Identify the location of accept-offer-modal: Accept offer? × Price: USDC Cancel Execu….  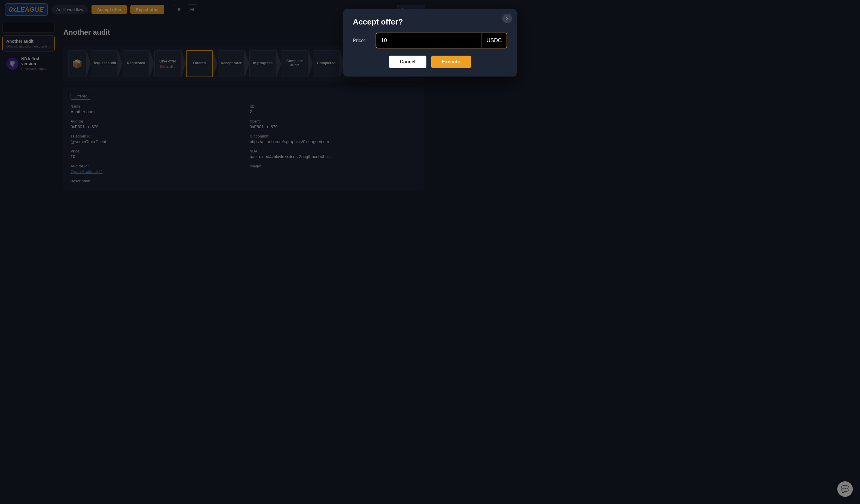
(387, 43).